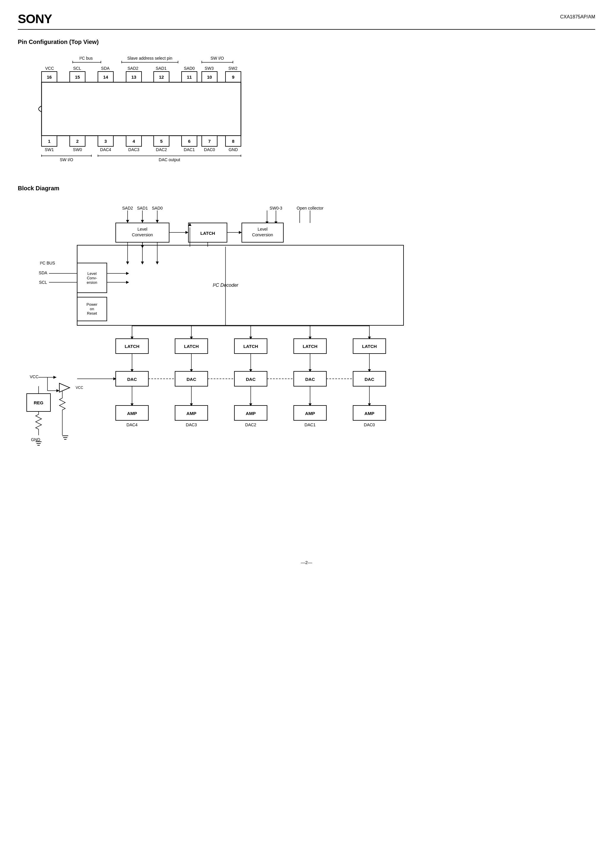 The width and height of the screenshot is (613, 868). I want to click on block-diagram-title: Block Diagram, so click(306, 188).